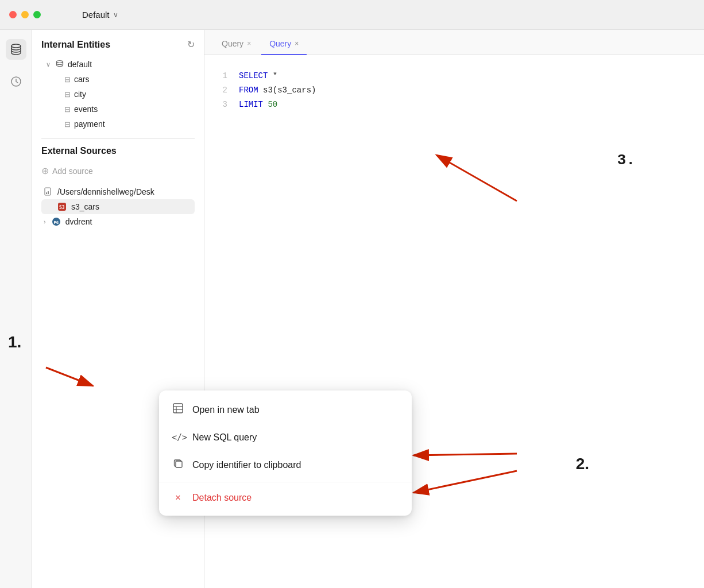  Describe the element at coordinates (76, 45) in the screenshot. I see `internal-entities-title: Internal Entities` at that location.